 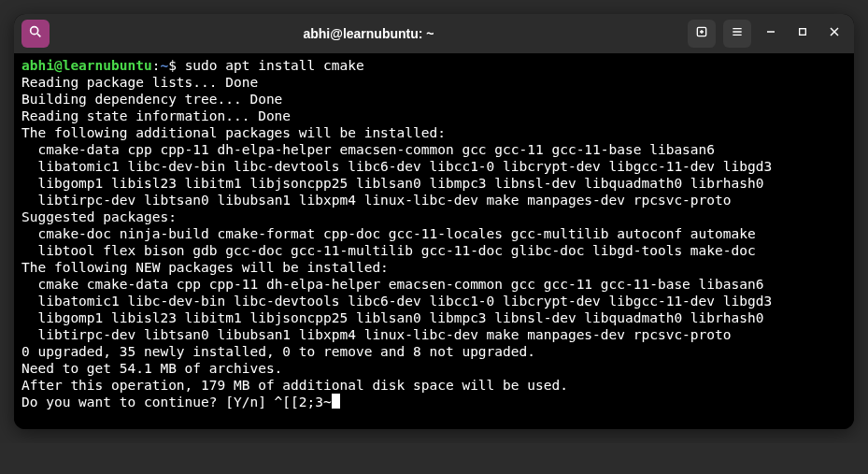 What do you see at coordinates (834, 34) in the screenshot?
I see `close-button` at bounding box center [834, 34].